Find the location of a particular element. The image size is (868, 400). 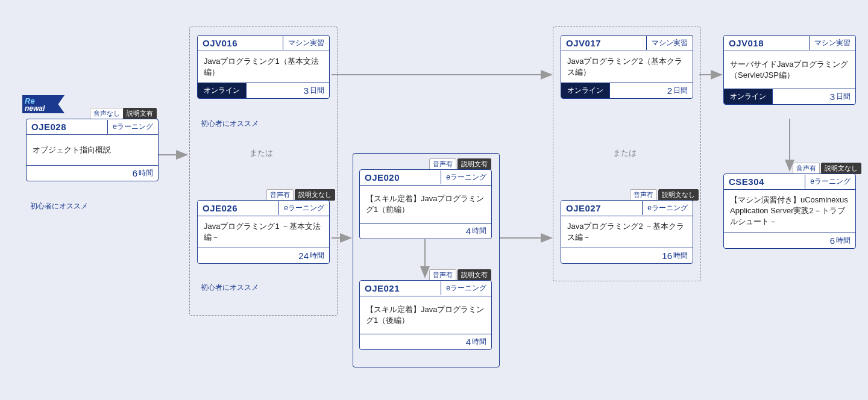

course-oje028: OJE028 eラーニング オブジェクト指向概説 6 時間 is located at coordinates (92, 150).